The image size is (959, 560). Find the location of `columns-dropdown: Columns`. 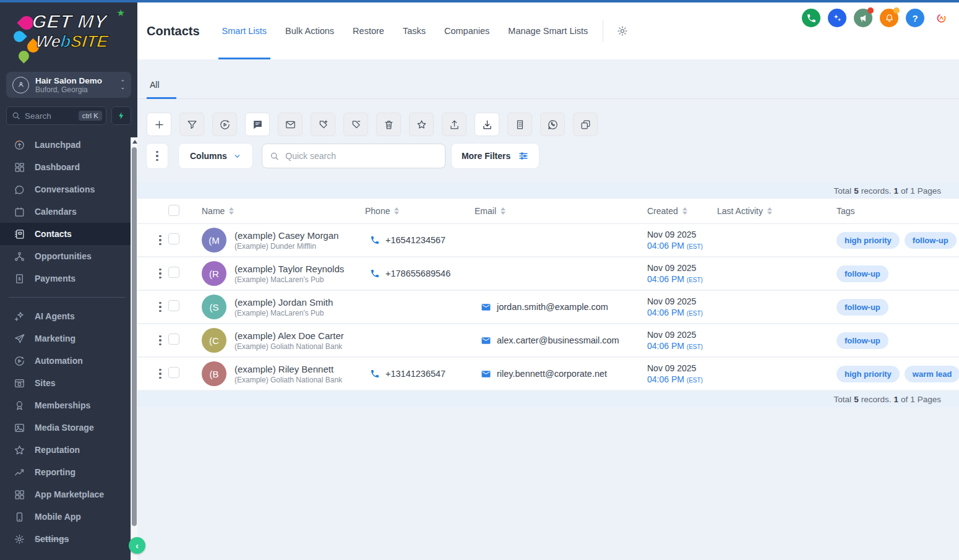

columns-dropdown: Columns is located at coordinates (215, 156).